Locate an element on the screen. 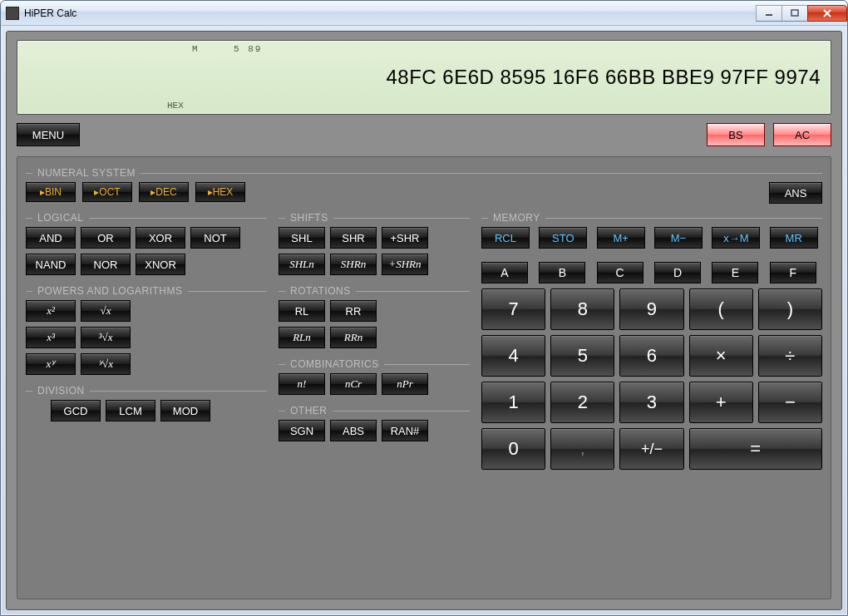 This screenshot has width=848, height=616. powers-label: POWERS AND LOGARITHMS is located at coordinates (146, 291).